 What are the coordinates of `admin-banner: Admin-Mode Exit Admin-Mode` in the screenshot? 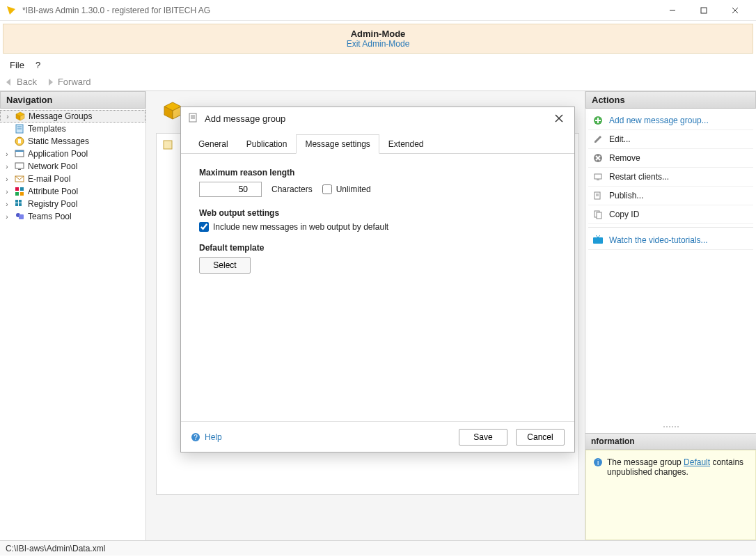 It's located at (378, 39).